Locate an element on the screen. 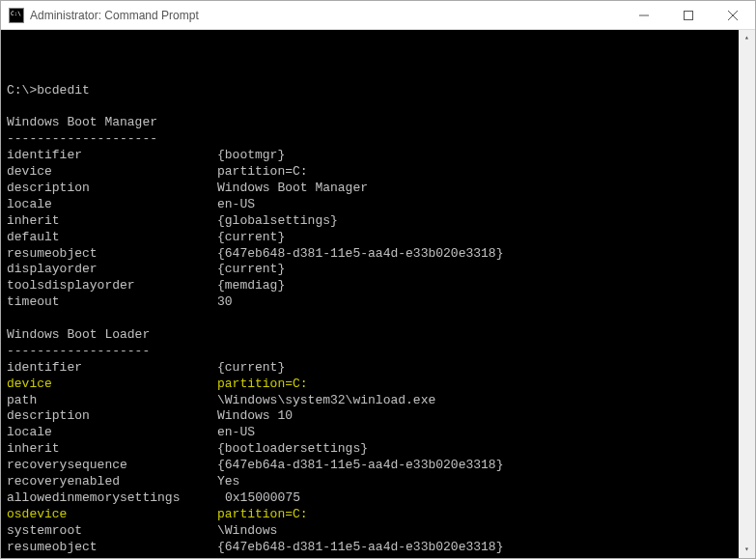 This screenshot has width=756, height=559. prompt-command: C:\>bcdedit is located at coordinates (369, 91).